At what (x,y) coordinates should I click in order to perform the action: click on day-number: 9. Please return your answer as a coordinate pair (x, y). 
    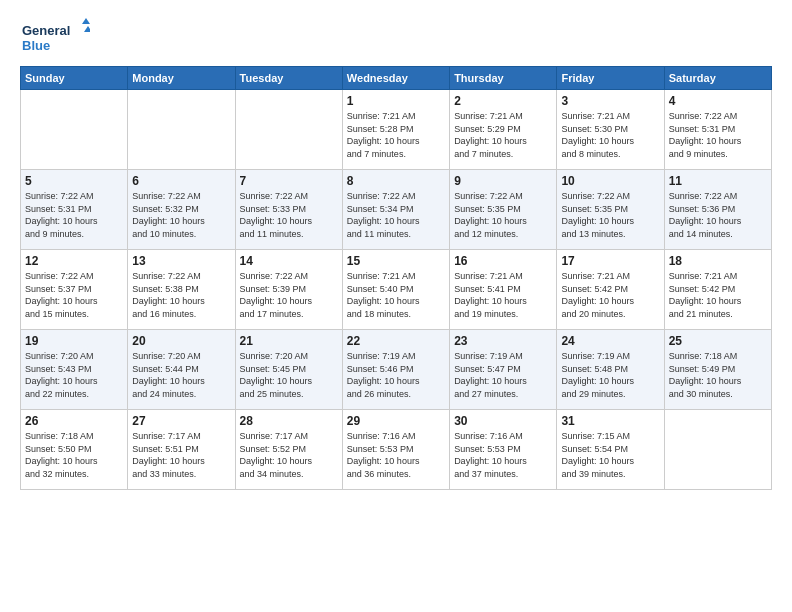
    Looking at the image, I should click on (503, 181).